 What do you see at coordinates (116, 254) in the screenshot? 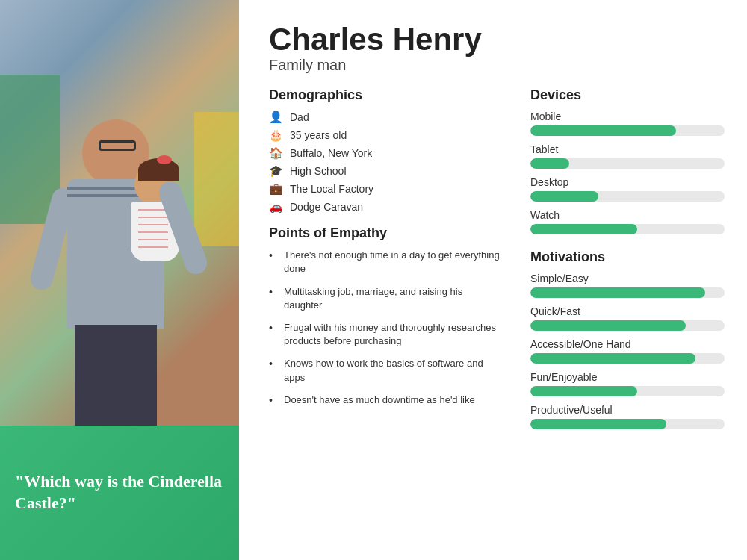
I see `adult-torso` at bounding box center [116, 254].